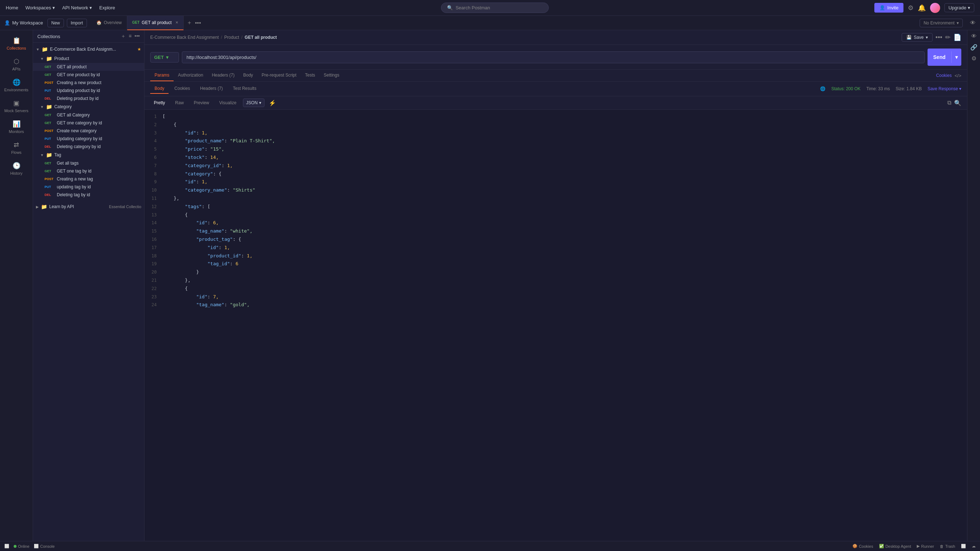 This screenshot has height=551, width=980. What do you see at coordinates (56, 23) in the screenshot?
I see `new-button: New` at bounding box center [56, 23].